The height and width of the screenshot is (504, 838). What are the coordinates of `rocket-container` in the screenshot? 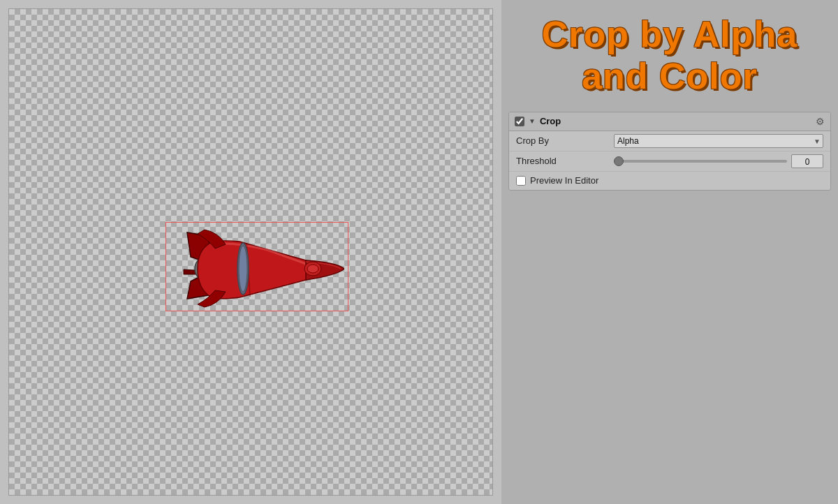 It's located at (257, 267).